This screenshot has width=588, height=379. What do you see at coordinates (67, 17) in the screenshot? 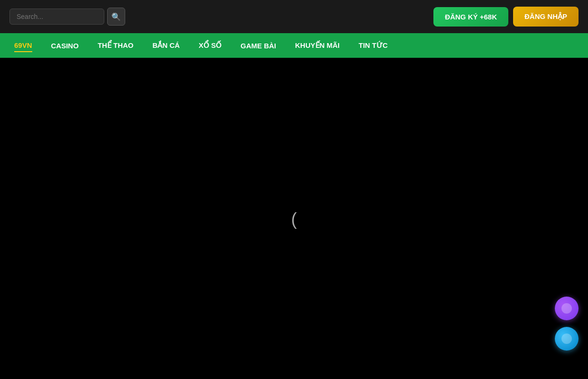
I see `search-container: 🔍` at bounding box center [67, 17].